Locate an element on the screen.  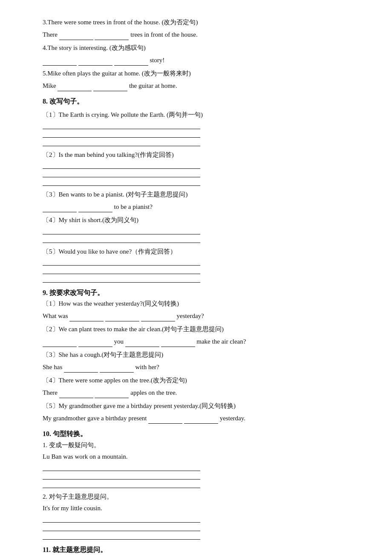
s8-1-line3 is located at coordinates (121, 142).